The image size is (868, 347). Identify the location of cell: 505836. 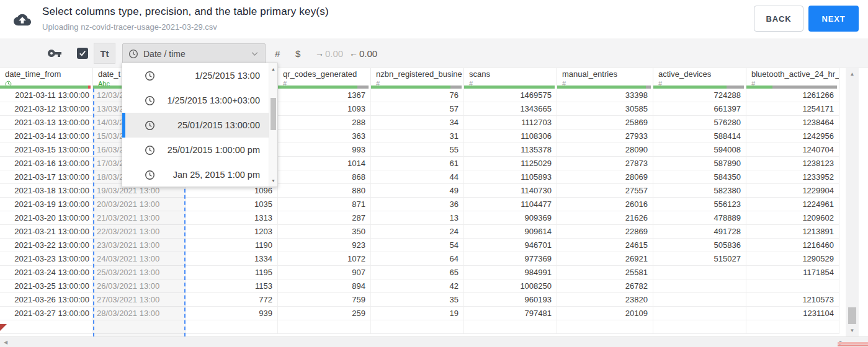
(700, 245).